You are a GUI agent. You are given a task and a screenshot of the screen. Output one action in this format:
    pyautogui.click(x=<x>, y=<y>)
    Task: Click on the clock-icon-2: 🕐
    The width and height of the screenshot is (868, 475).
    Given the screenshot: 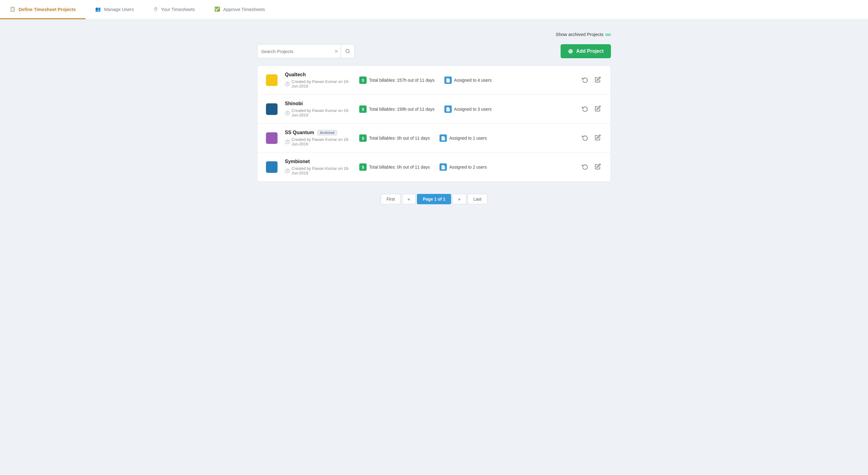 What is the action you would take?
    pyautogui.click(x=287, y=142)
    